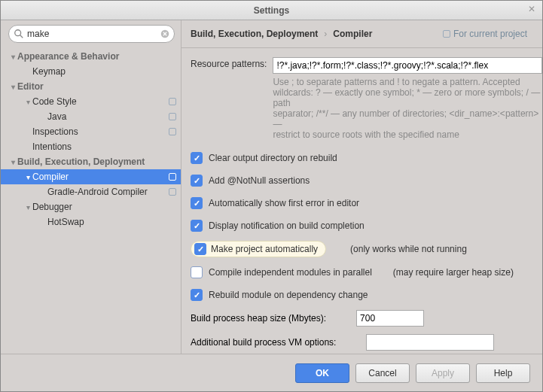 The image size is (543, 392). I want to click on opt-notif-label: Display notification on build completion, so click(286, 226).